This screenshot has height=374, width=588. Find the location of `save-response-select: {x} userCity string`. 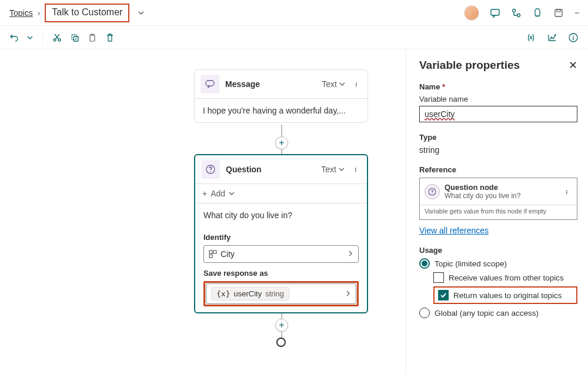

save-response-select: {x} userCity string is located at coordinates (281, 294).